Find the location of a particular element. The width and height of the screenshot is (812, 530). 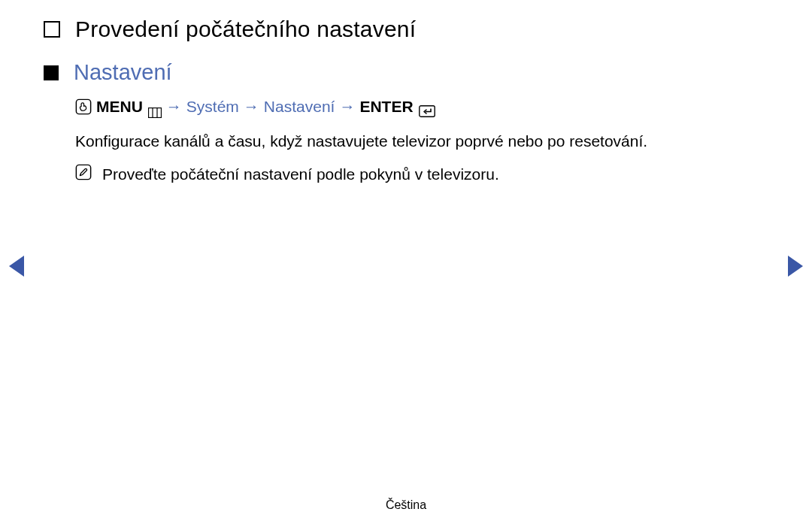

pencil-note-icon is located at coordinates (83, 172).